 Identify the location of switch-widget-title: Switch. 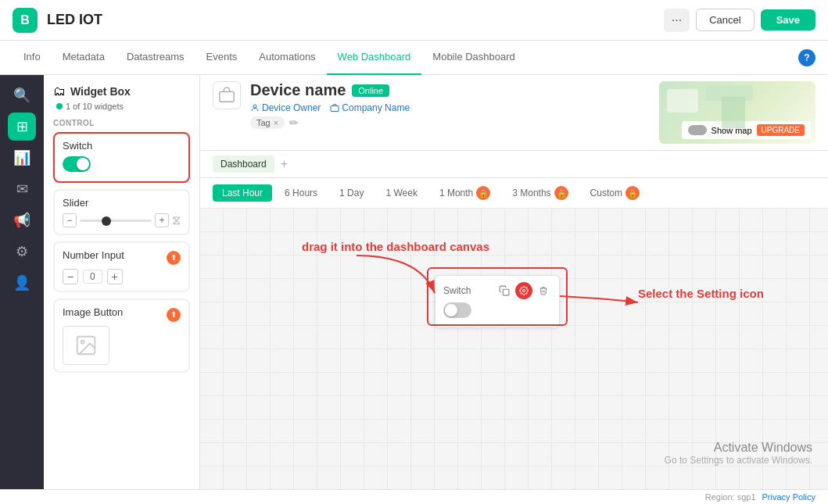
(122, 145).